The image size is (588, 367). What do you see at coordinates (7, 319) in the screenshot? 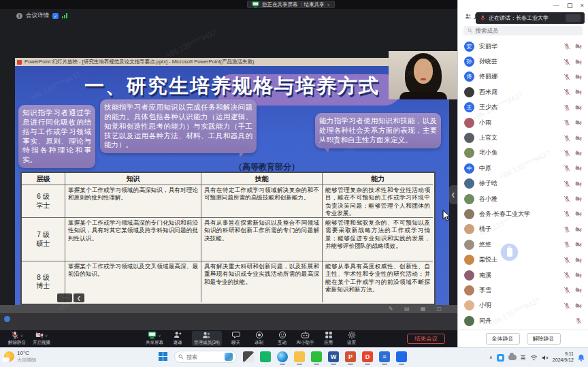
I see `floating-assistant-icon` at bounding box center [7, 319].